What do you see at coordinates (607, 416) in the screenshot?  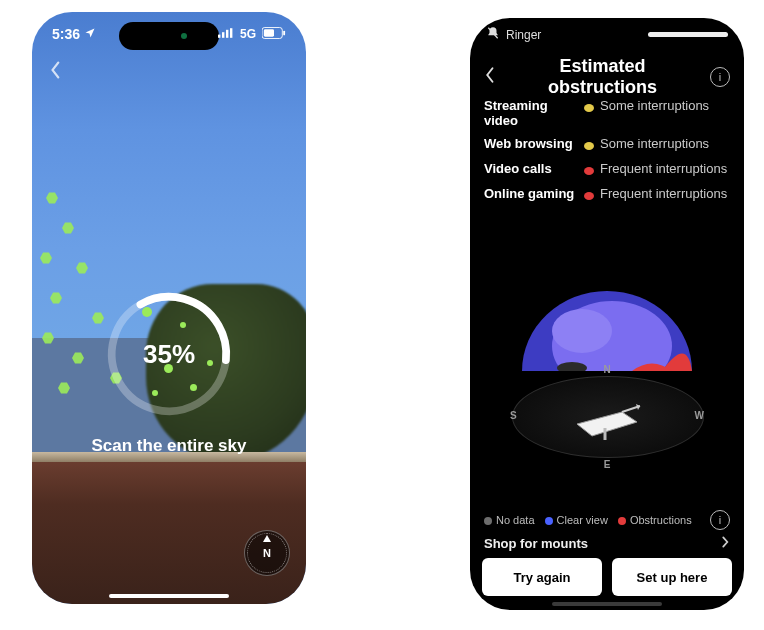 I see `compass-plate: N E S W` at bounding box center [607, 416].